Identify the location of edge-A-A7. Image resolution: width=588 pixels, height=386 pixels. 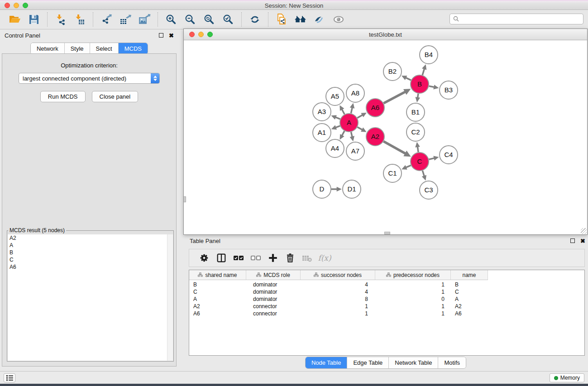
(352, 134).